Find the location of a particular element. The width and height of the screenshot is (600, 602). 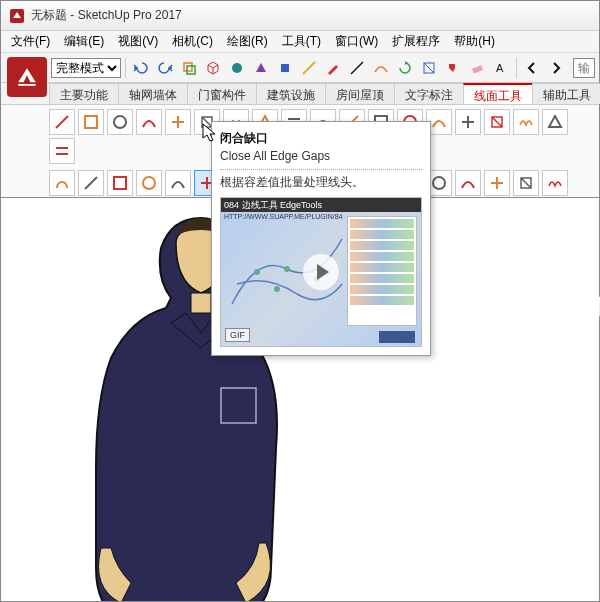

play-icon is located at coordinates (321, 272).